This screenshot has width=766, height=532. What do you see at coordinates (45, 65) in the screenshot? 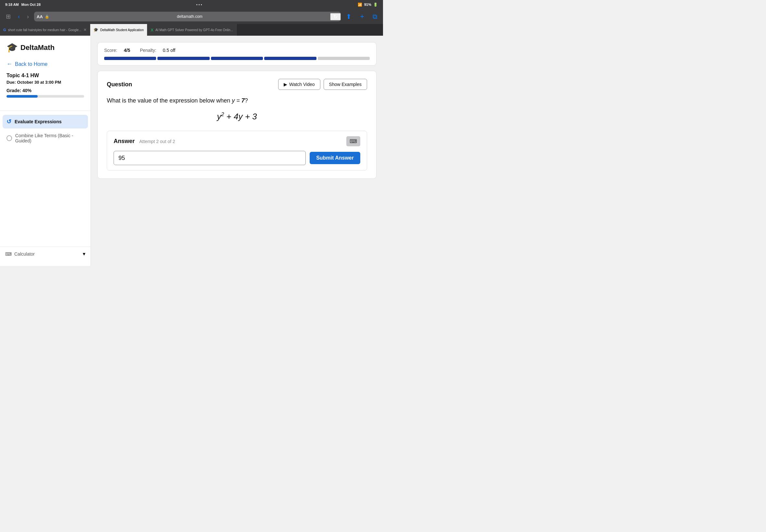
I see `back-to-home-link: ← Back to Home` at bounding box center [45, 65].